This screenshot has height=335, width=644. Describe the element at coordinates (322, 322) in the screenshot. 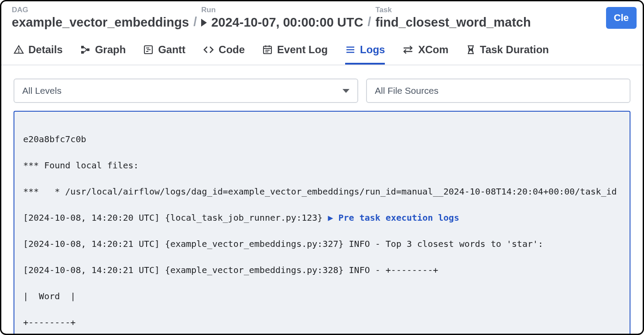

I see `log-line: +--------+` at that location.